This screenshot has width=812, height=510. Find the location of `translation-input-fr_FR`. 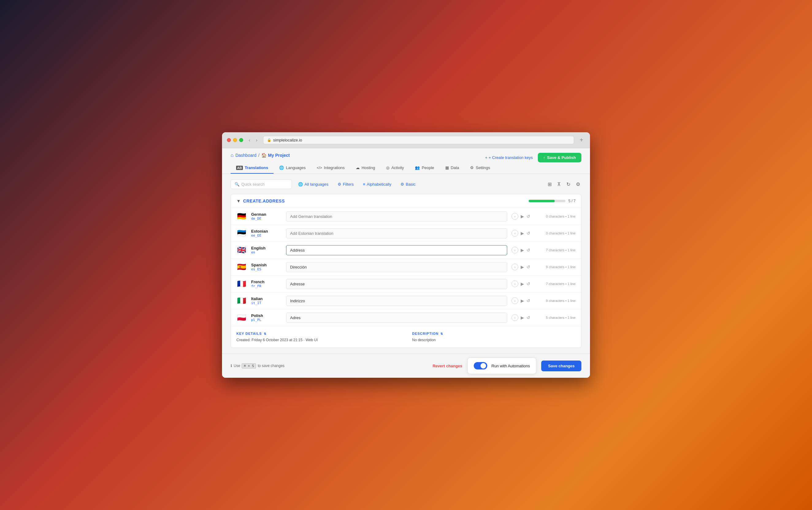

translation-input-fr_FR is located at coordinates (397, 284).